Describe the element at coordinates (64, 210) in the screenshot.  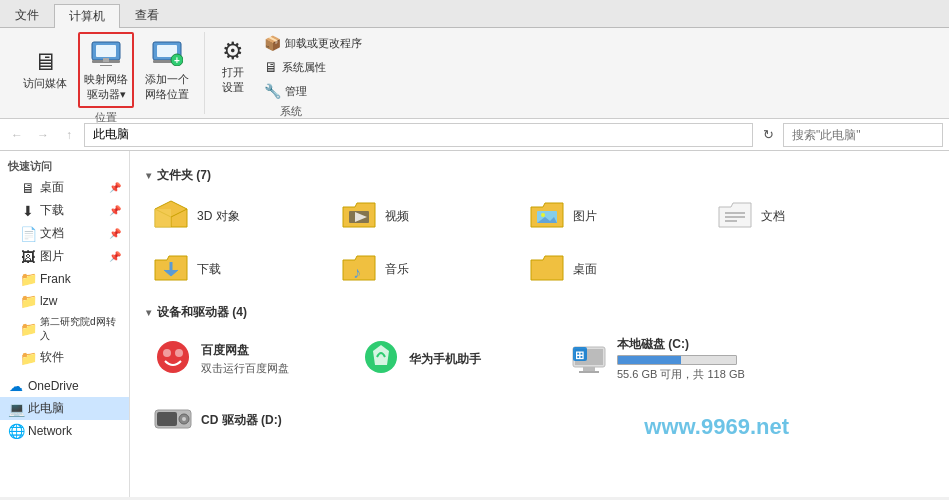
I see `sidebar-item-downloads: ⬇ 下载 📌` at that location.